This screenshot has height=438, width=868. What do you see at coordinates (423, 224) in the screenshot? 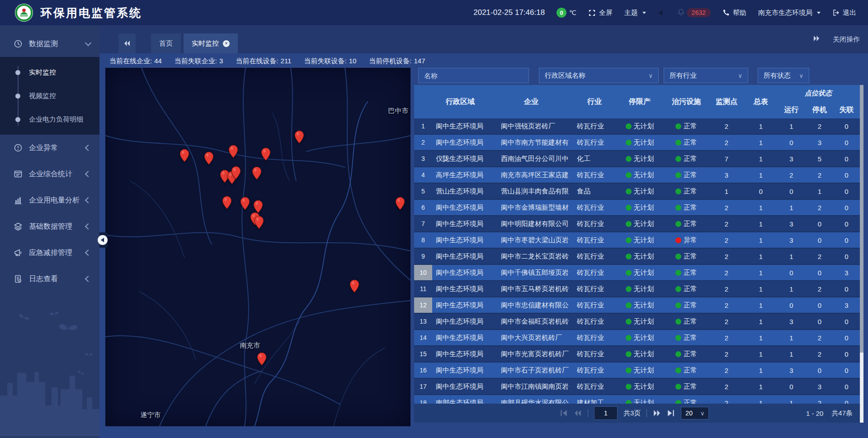
I see `row-number: 7` at bounding box center [423, 224].